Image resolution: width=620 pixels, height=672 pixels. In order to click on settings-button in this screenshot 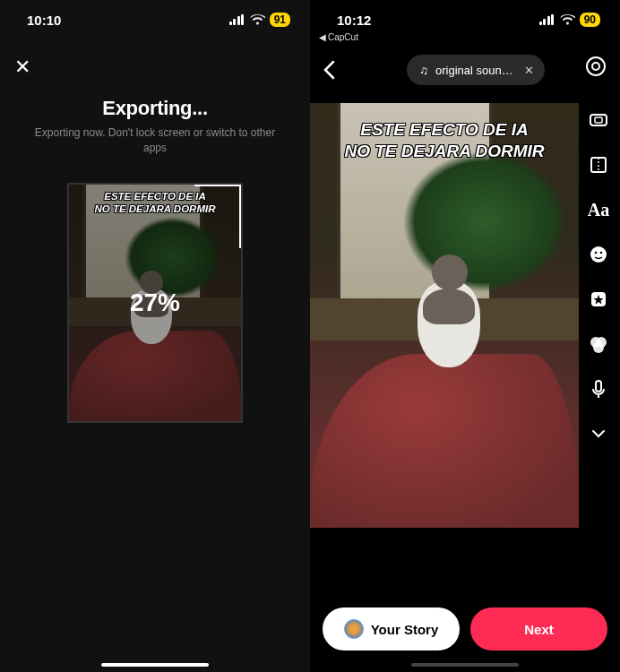, I will do `click(596, 66)`.